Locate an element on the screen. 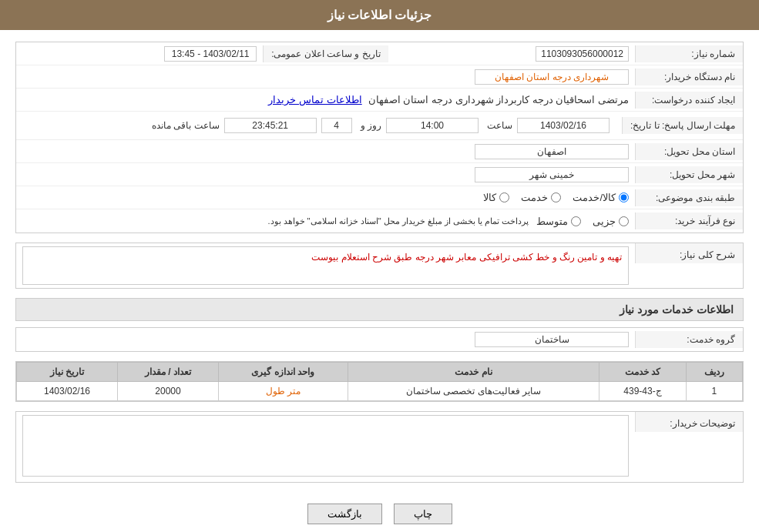 This screenshot has height=532, width=759. cell-radif: 1 is located at coordinates (714, 391).